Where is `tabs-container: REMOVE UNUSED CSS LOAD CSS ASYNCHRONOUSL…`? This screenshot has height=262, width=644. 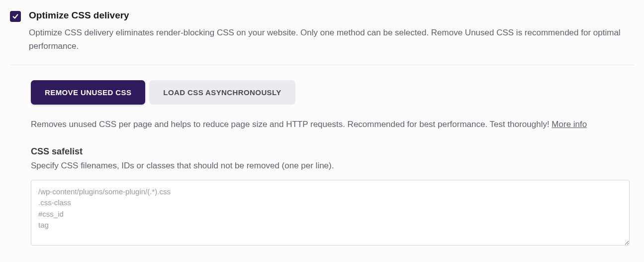 tabs-container: REMOVE UNUSED CSS LOAD CSS ASYNCHRONOUSL… is located at coordinates (332, 93).